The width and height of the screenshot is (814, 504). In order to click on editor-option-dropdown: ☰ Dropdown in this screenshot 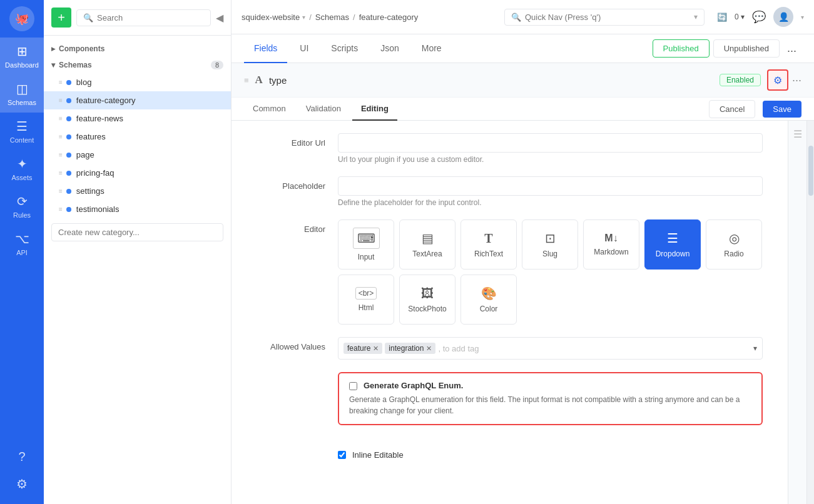, I will do `click(673, 244)`.